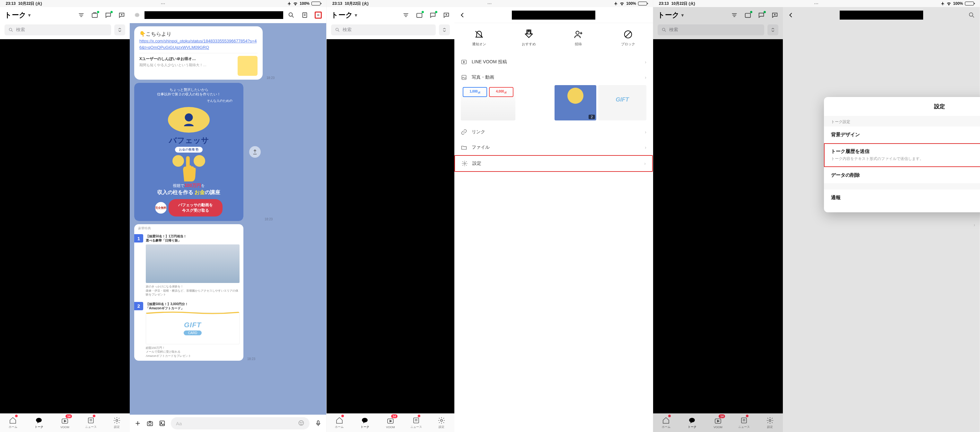 This screenshot has width=980, height=432. What do you see at coordinates (198, 44) in the screenshot?
I see `message-link: https://x.com/shinpoi_otoku/status/18483…` at bounding box center [198, 44].